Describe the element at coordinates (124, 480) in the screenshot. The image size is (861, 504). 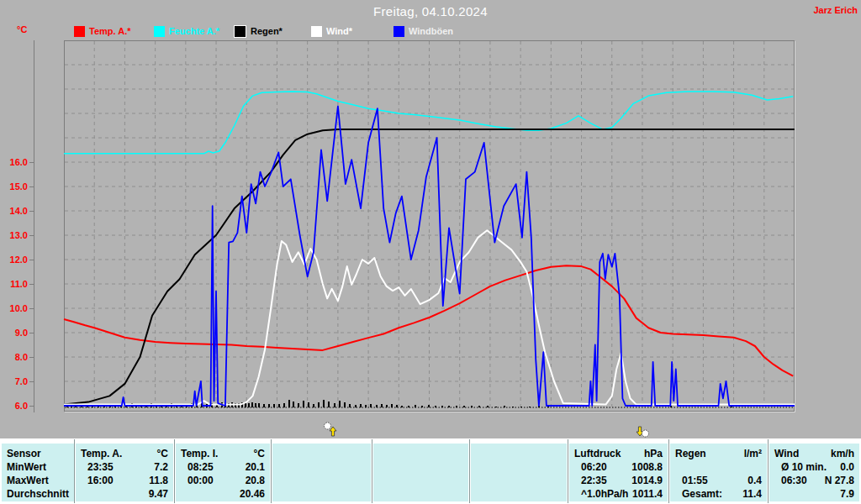
I see `table-row: 16:0011.8` at that location.